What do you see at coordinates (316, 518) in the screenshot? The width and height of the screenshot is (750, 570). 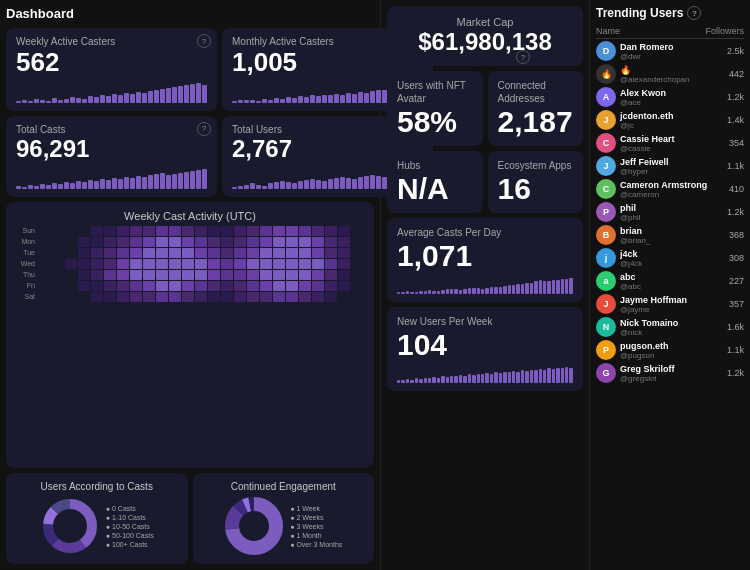 I see `engagement-label-1: ● 2 Weeks` at bounding box center [316, 518].